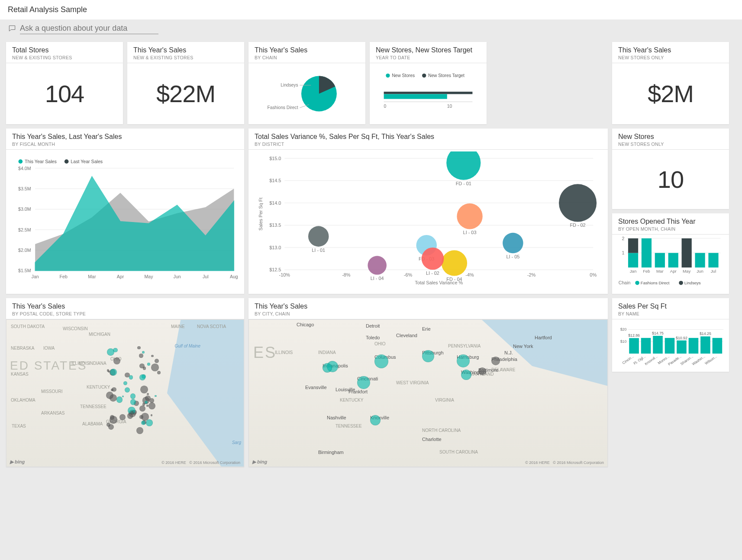 This screenshot has width=742, height=560. Describe the element at coordinates (149, 277) in the screenshot. I see `svg-text: May` at that location.